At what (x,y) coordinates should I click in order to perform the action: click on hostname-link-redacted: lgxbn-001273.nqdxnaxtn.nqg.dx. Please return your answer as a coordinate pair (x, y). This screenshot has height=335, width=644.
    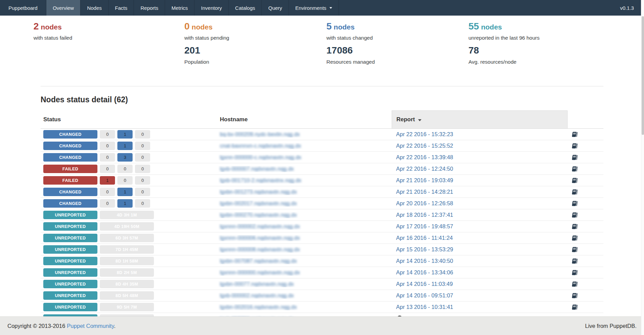
    Looking at the image, I should click on (258, 192).